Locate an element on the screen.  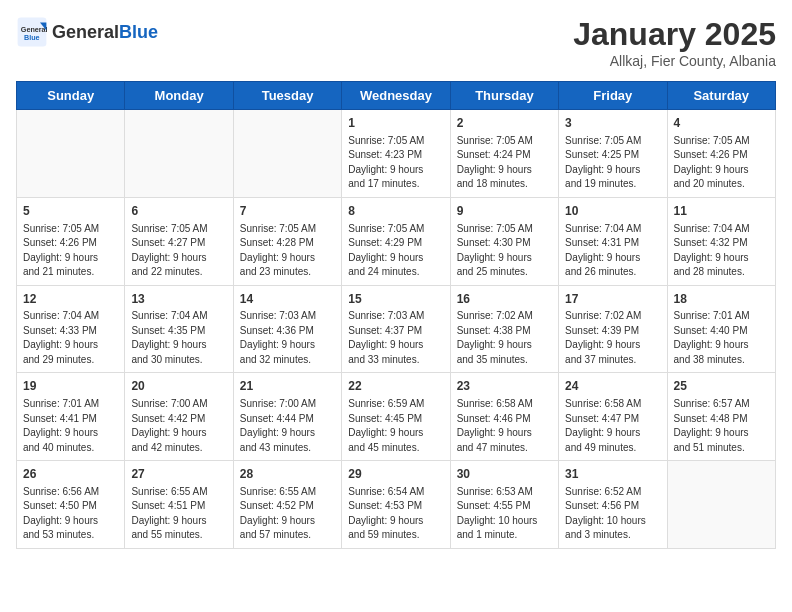
day-info: Sunrise: 7:00 AM Sunset: 4:42 PM Dayligh… is located at coordinates (178, 426).